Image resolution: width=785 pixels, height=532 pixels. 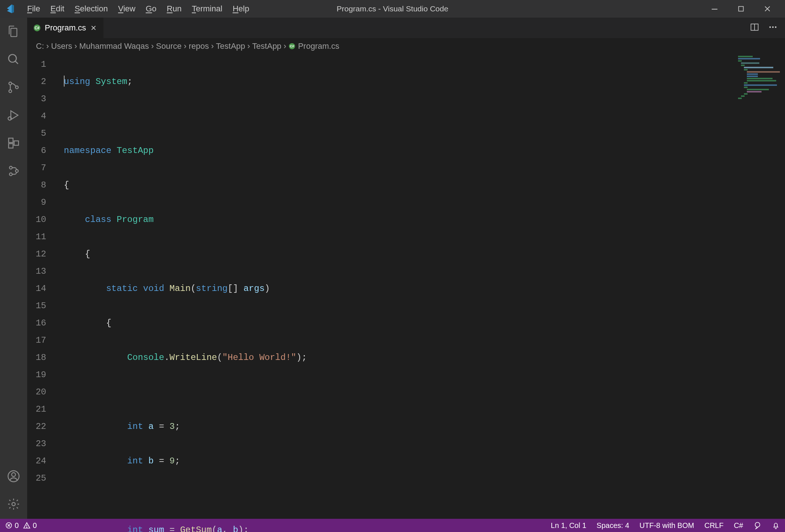 What do you see at coordinates (174, 9) in the screenshot?
I see `menu-run: RunRun` at bounding box center [174, 9].